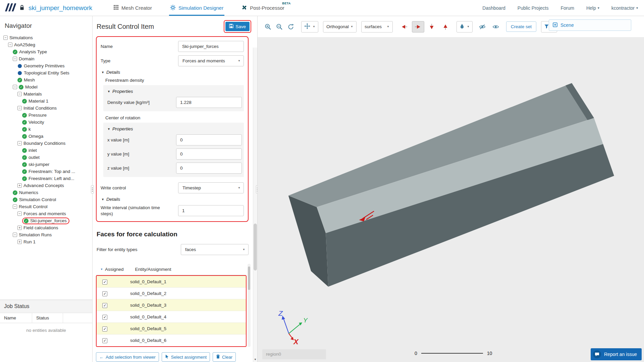  I want to click on tree-item-k: ✓k, so click(46, 129).